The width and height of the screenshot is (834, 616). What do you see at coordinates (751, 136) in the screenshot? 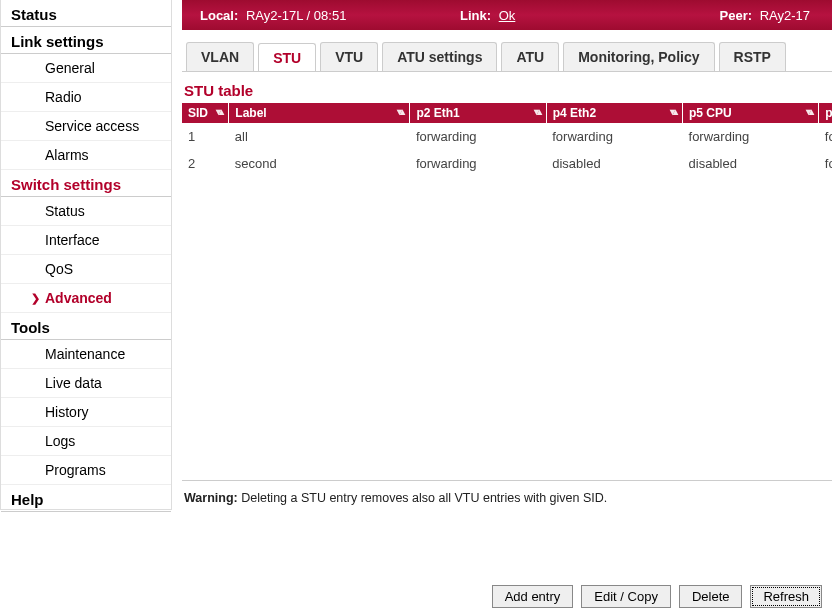
I see `cell-p5: forwarding` at bounding box center [751, 136].